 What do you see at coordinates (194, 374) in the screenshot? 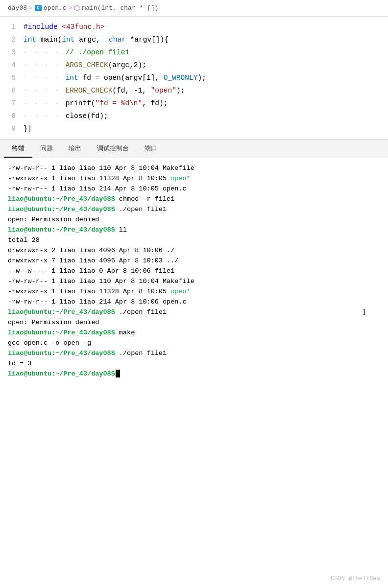
I see `terminal-line-21: liao@ubuntu:~/Pre_43/day08$` at bounding box center [194, 374].